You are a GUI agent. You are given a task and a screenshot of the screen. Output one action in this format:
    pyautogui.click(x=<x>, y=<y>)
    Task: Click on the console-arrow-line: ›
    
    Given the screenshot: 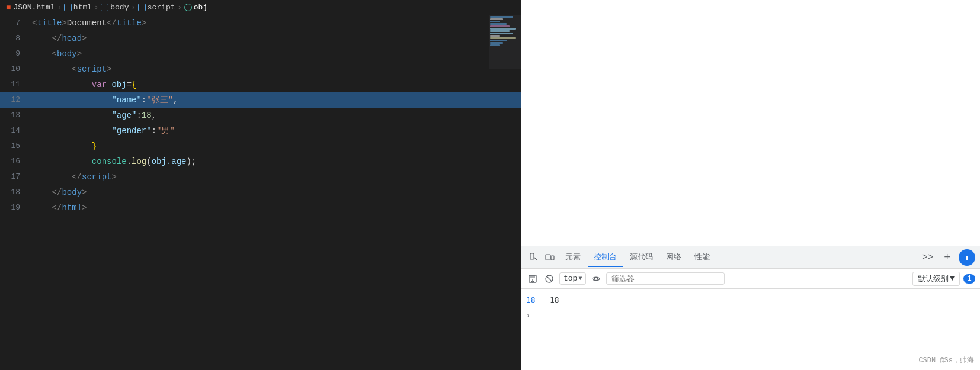 What is the action you would take?
    pyautogui.click(x=751, y=316)
    